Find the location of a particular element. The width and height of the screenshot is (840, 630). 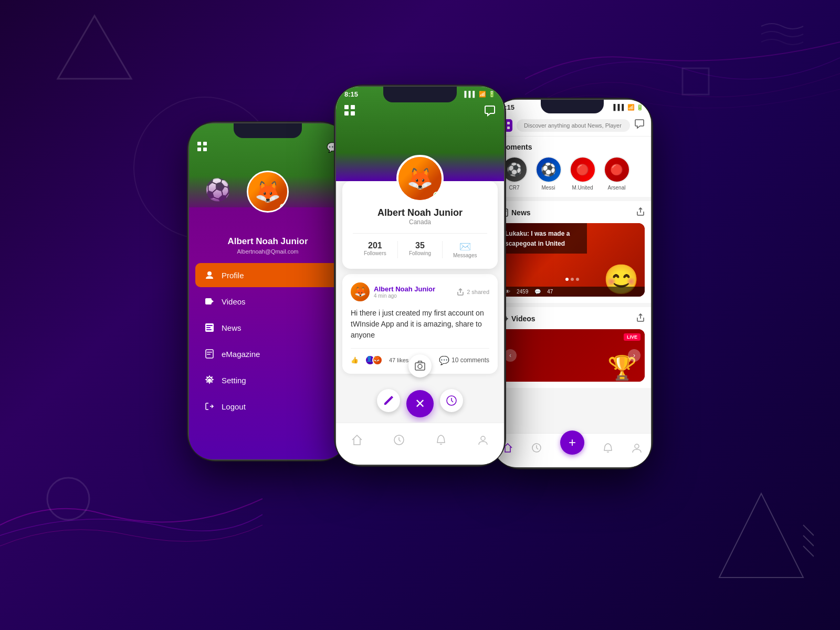

phone1-user-info: Albert Noah Junior Albertnoah@Qmail.com is located at coordinates (268, 231).